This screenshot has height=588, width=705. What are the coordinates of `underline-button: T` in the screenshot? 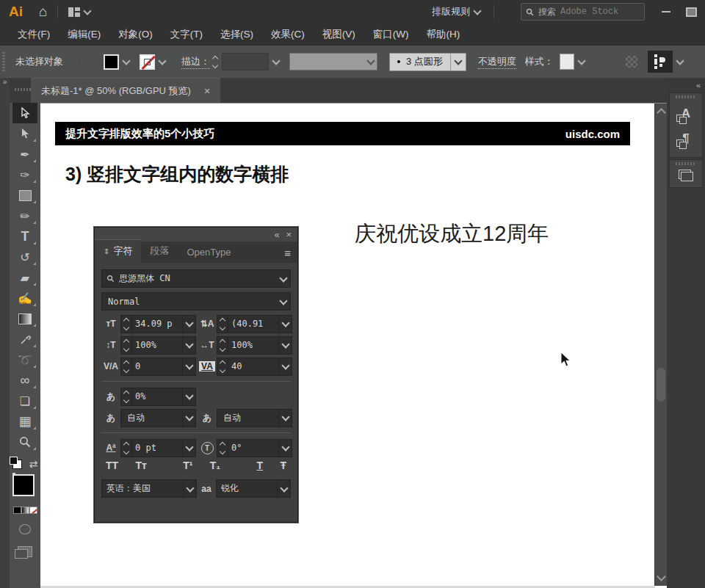 It's located at (260, 465).